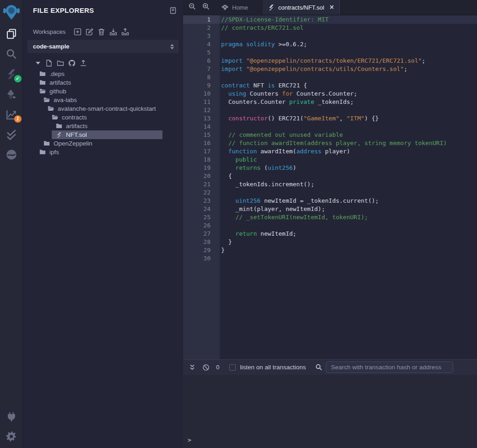 The width and height of the screenshot is (477, 448). Describe the element at coordinates (348, 61) in the screenshot. I see `code-line: import "@openzeppelin/contracts/token/ER…` at that location.